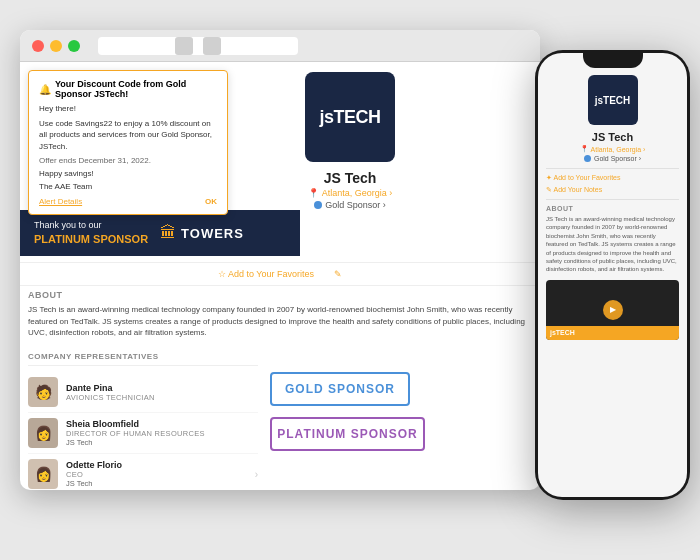  I want to click on phone-company-name: JS Tech, so click(612, 137).